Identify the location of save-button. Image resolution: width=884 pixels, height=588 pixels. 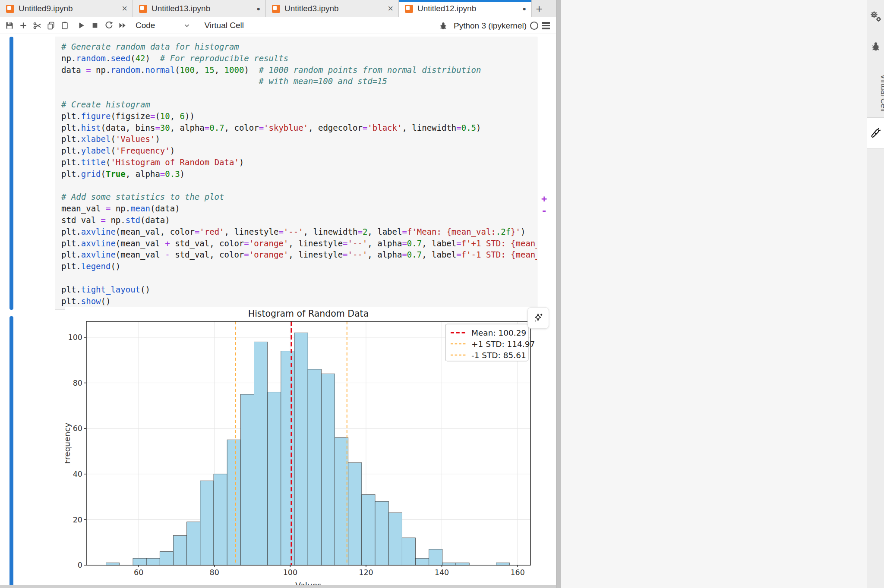
(9, 25).